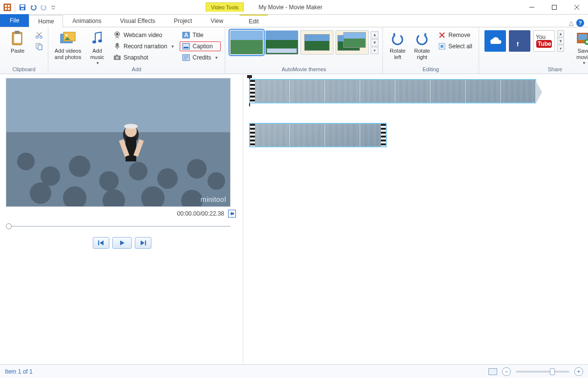 The height and width of the screenshot is (378, 588). Describe the element at coordinates (202, 58) in the screenshot. I see `credits-label: Credits` at that location.